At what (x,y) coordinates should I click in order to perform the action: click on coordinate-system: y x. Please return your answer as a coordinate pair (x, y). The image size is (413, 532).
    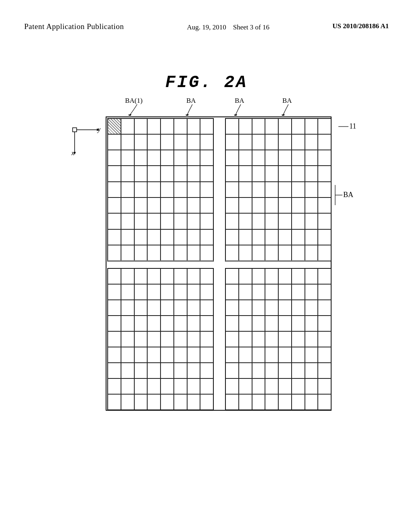
    Looking at the image, I should click on (86, 141).